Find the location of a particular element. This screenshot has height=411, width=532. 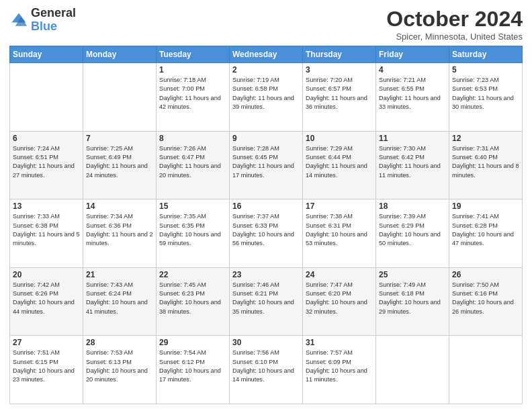

logo: General Blue is located at coordinates (43, 20).